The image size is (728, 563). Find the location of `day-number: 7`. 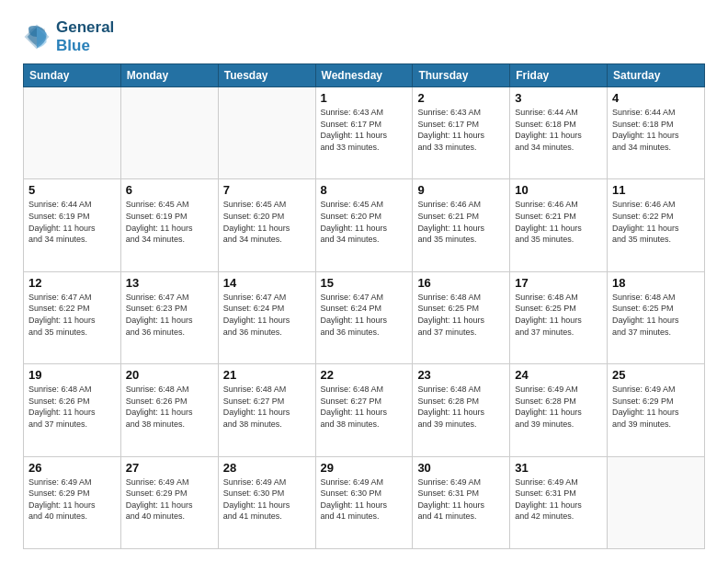

day-number: 7 is located at coordinates (267, 190).